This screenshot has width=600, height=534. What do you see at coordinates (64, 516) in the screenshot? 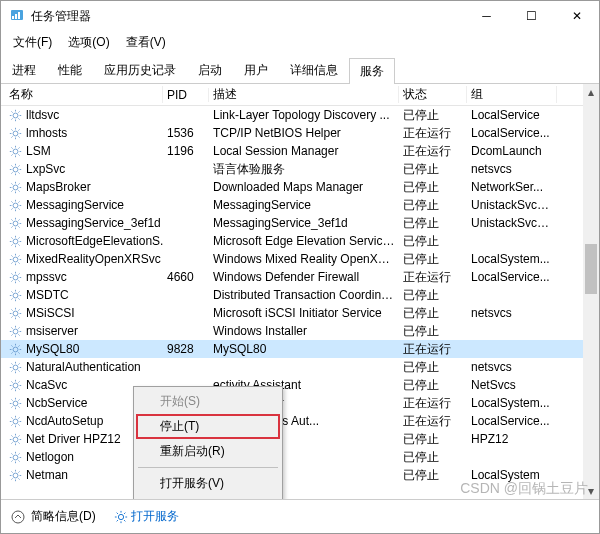
I see `fewer-details-link: 简略信息(D)` at bounding box center [64, 516].